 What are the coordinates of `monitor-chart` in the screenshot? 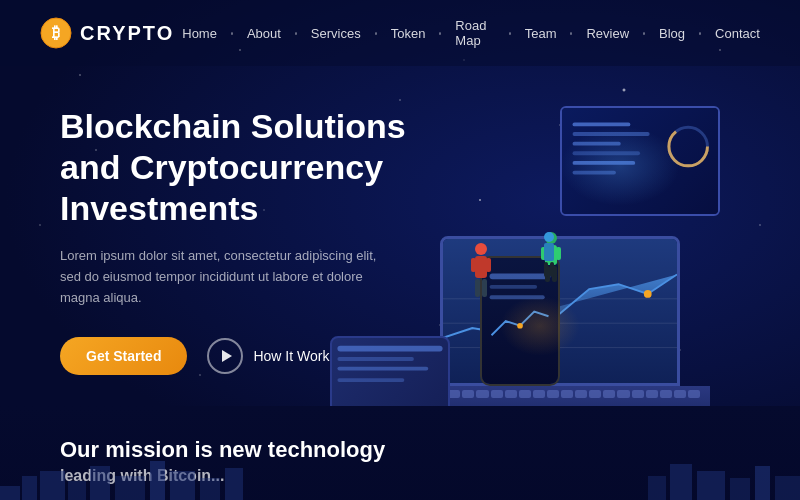 It's located at (640, 161).